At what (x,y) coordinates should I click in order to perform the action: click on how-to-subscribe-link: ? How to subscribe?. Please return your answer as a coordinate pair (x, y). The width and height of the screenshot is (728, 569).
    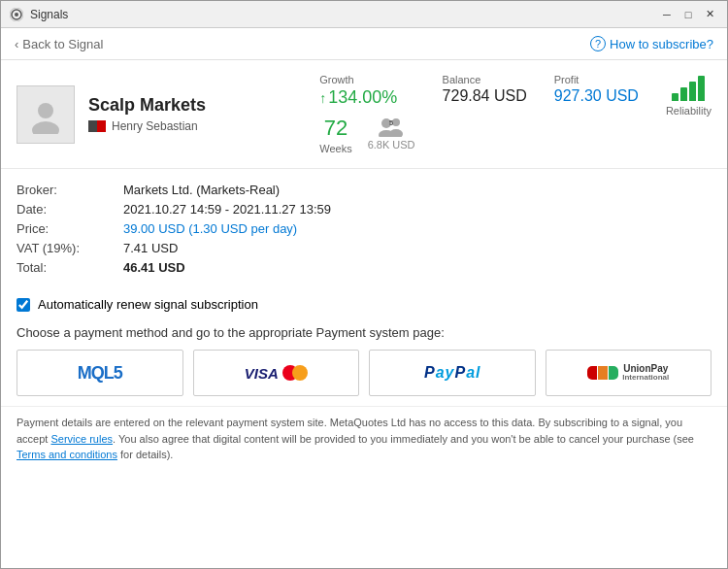
    Looking at the image, I should click on (652, 44).